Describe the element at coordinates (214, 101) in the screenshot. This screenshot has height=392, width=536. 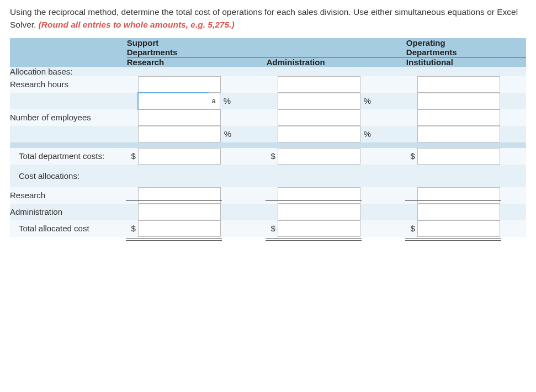
I see `marker-a: a` at that location.